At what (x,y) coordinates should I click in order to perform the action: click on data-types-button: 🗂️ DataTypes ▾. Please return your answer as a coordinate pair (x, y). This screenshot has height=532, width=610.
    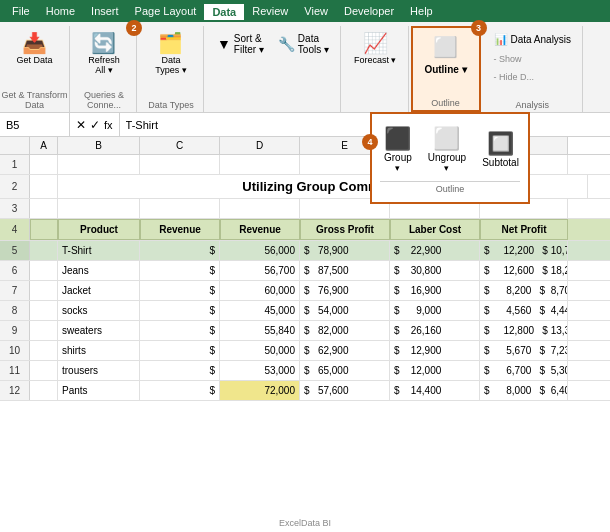
    Looking at the image, I should click on (171, 54).